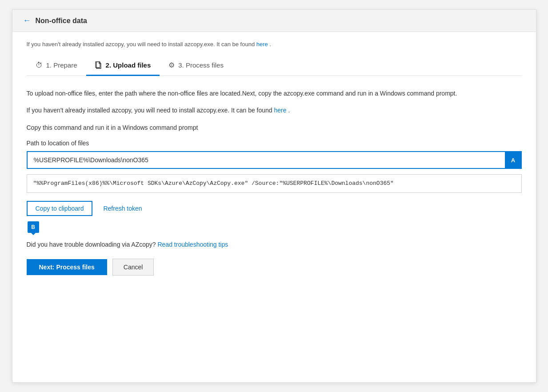 The width and height of the screenshot is (548, 392). What do you see at coordinates (141, 44) in the screenshot?
I see `info-bar-text: If you haven't already installed azcopy,…` at bounding box center [141, 44].